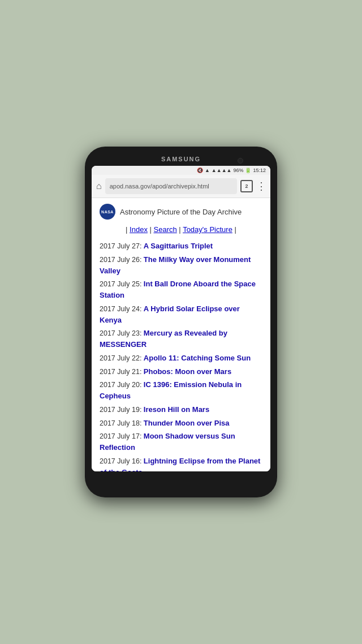 This screenshot has width=362, height=644. What do you see at coordinates (122, 436) in the screenshot?
I see `entry-date: 2017 July 17:` at bounding box center [122, 436].